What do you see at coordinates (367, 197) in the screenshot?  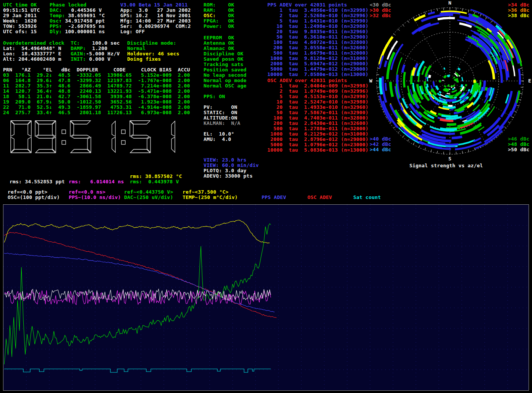 I see `sat-count-legend-line-0: Sat count` at bounding box center [367, 197].